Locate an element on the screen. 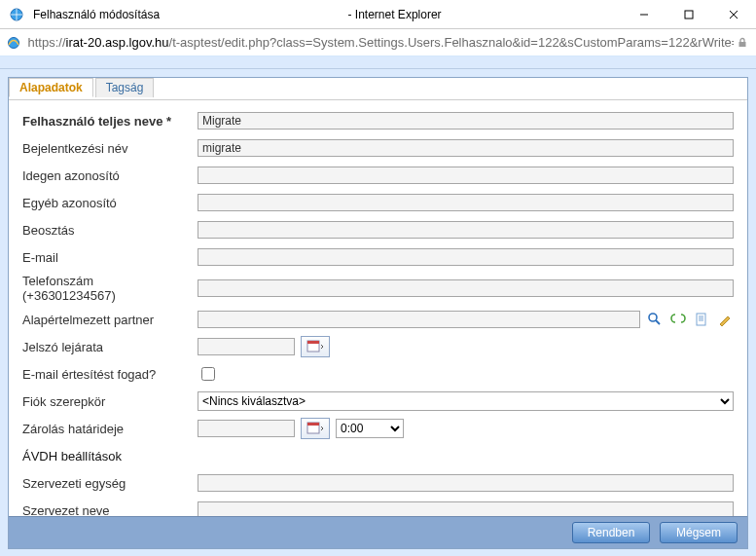 The width and height of the screenshot is (756, 556). label-position: Beosztás is located at coordinates (105, 230).